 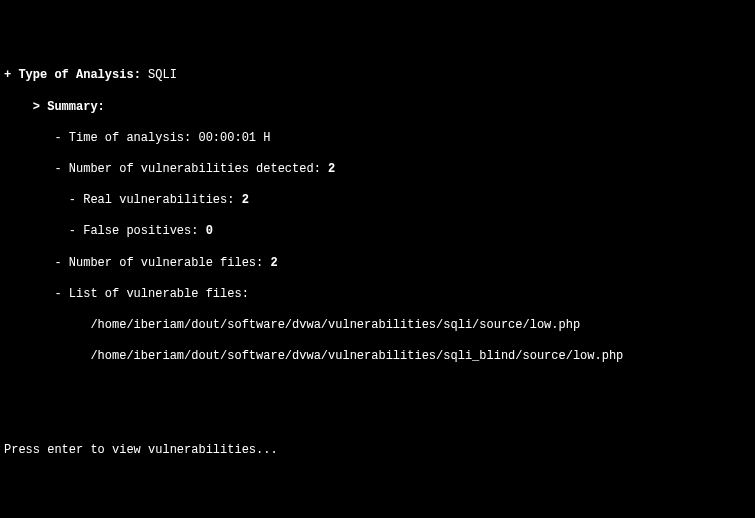 I want to click on summary-nvuln-label: - Number of vulnerabilities detected:, so click(x=166, y=169).